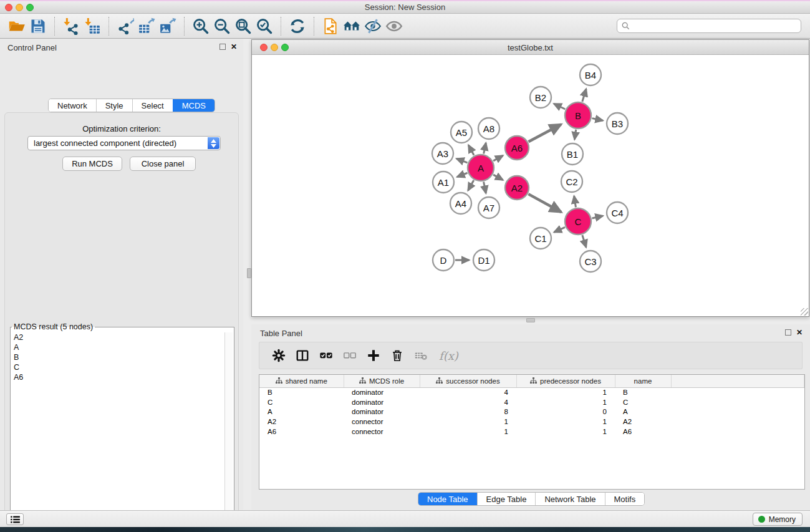  Describe the element at coordinates (124, 143) in the screenshot. I see `criterion-dropdown: largest connected component (directed)` at that location.